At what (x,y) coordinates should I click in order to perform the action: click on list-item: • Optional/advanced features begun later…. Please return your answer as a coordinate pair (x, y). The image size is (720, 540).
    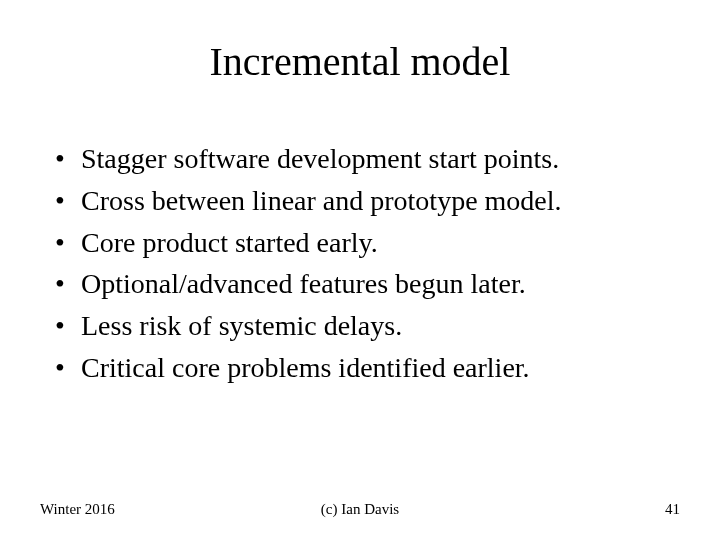
    Looking at the image, I should click on (360, 284).